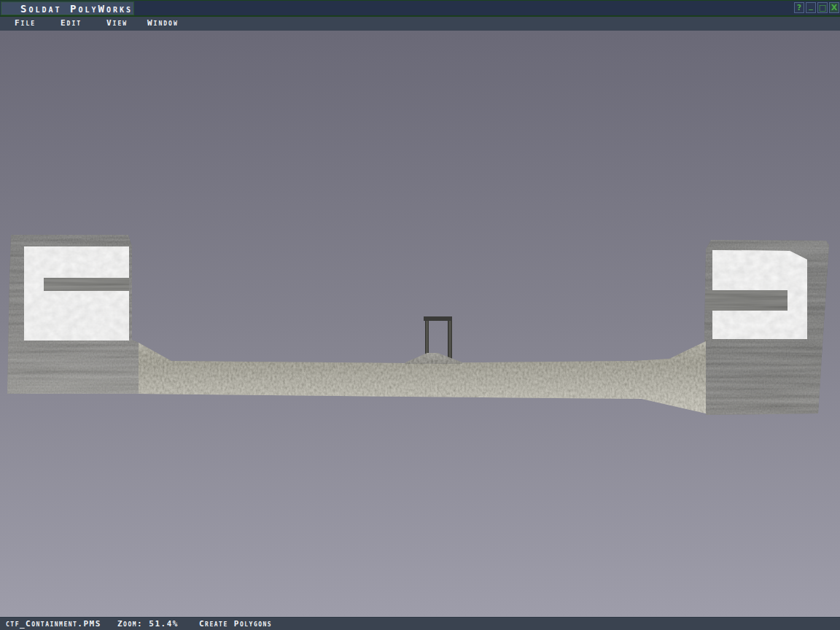 The image size is (840, 630). I want to click on window-controls: ? _ □ X, so click(817, 7).